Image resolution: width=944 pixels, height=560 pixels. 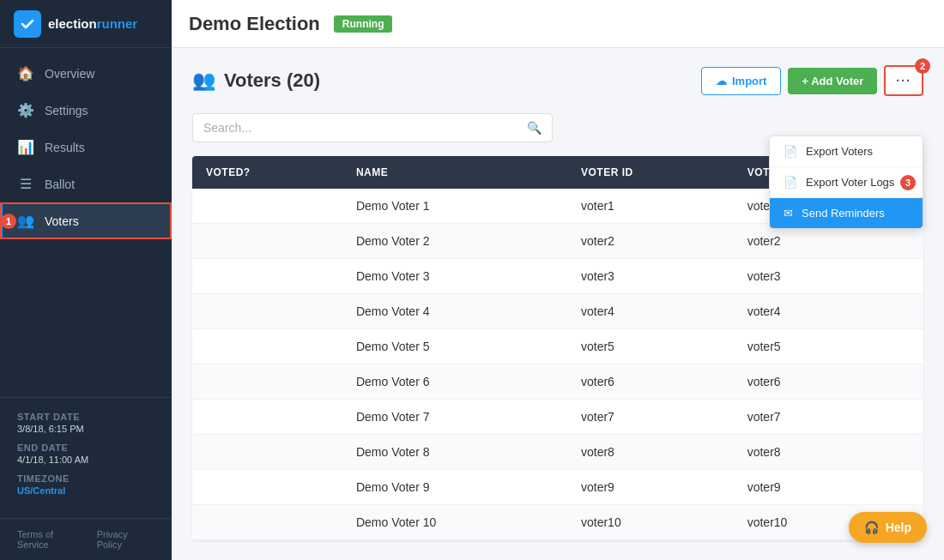 What do you see at coordinates (651, 242) in the screenshot?
I see `cell-voter-id: voter2` at bounding box center [651, 242].